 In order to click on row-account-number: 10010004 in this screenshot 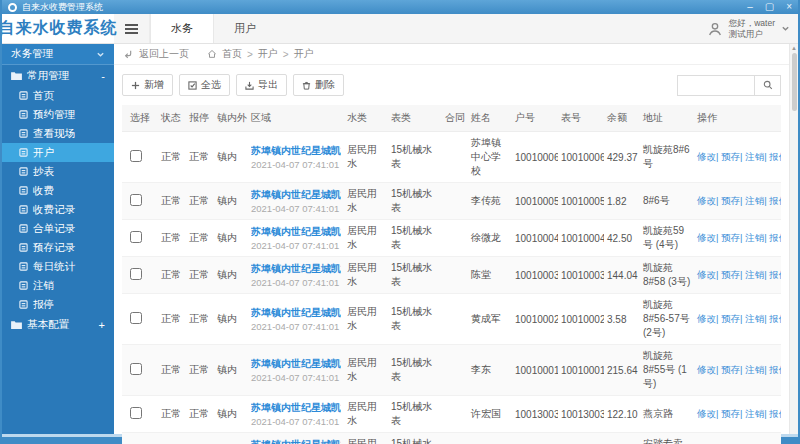, I will do `click(535, 238)`.